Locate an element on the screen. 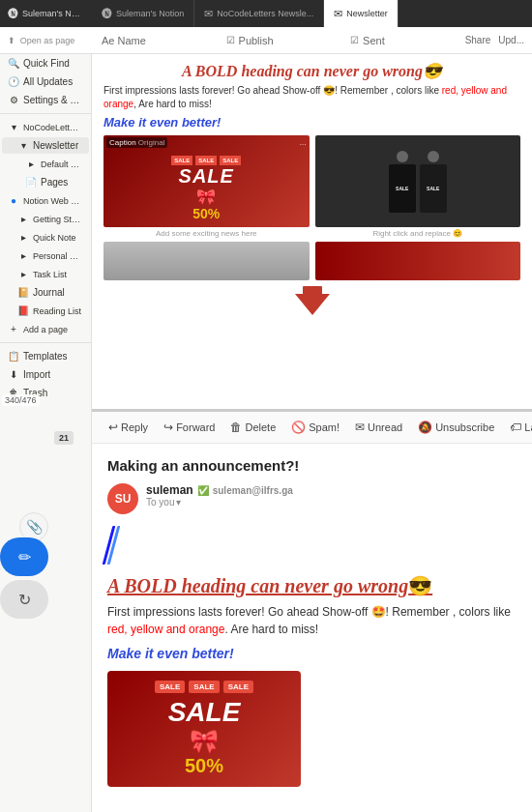  tab-newsletter2: ✉ Newsletter is located at coordinates (362, 14).